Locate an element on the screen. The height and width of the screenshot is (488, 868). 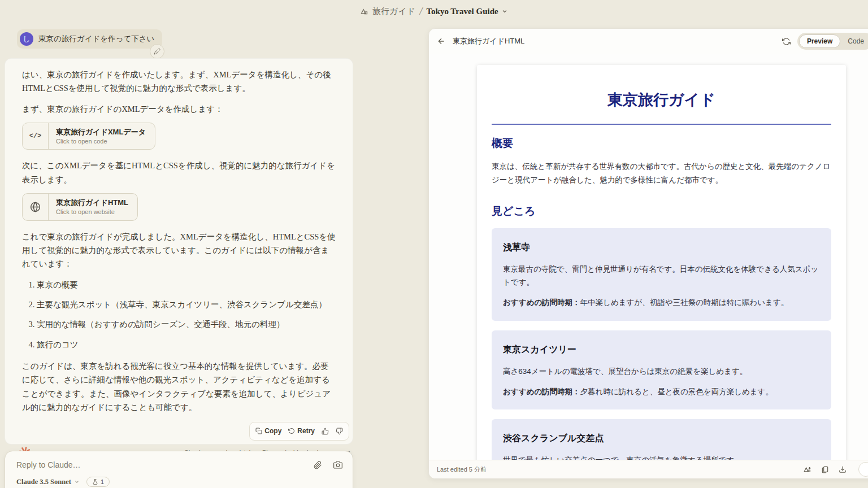
artifact-chip-html: 東京旅行ガイドHTML Click to open website is located at coordinates (80, 207).